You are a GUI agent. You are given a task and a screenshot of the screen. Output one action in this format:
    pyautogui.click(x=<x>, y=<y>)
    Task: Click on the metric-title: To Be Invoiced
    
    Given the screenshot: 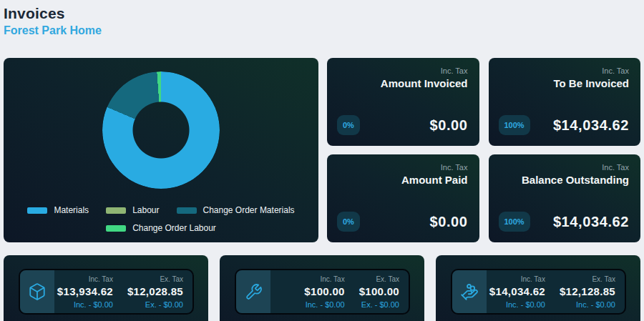 What is the action you would take?
    pyautogui.click(x=564, y=83)
    